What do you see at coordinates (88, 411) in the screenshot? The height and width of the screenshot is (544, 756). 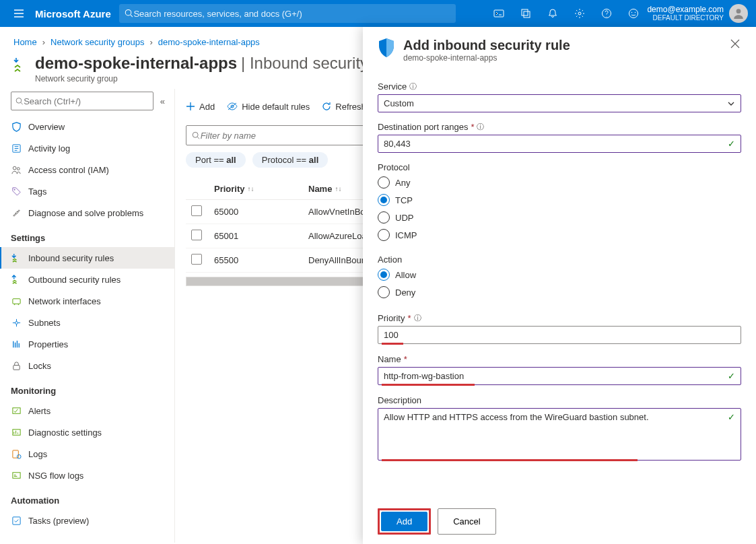 I see `sidebar-item-alerts: Alerts` at bounding box center [88, 411].